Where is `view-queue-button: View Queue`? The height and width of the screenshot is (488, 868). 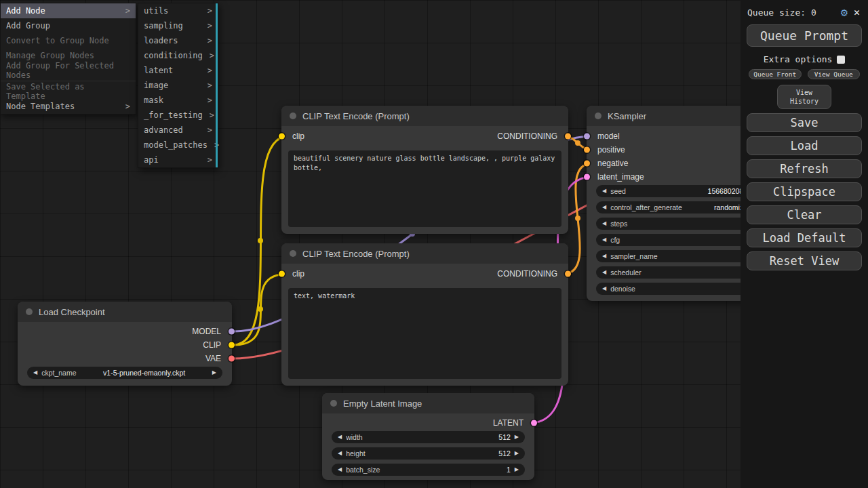
view-queue-button: View Queue is located at coordinates (834, 75).